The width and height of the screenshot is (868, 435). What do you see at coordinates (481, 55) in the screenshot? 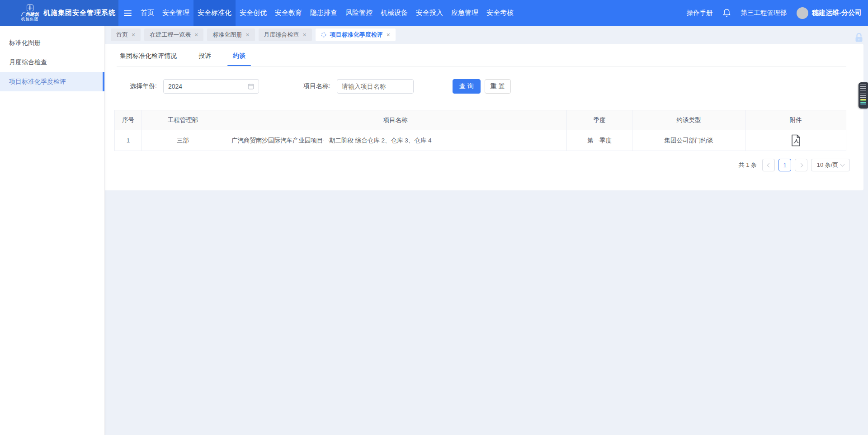
I see `section-tabs: 集团标准化检评情况 投诉 约谈` at bounding box center [481, 55].